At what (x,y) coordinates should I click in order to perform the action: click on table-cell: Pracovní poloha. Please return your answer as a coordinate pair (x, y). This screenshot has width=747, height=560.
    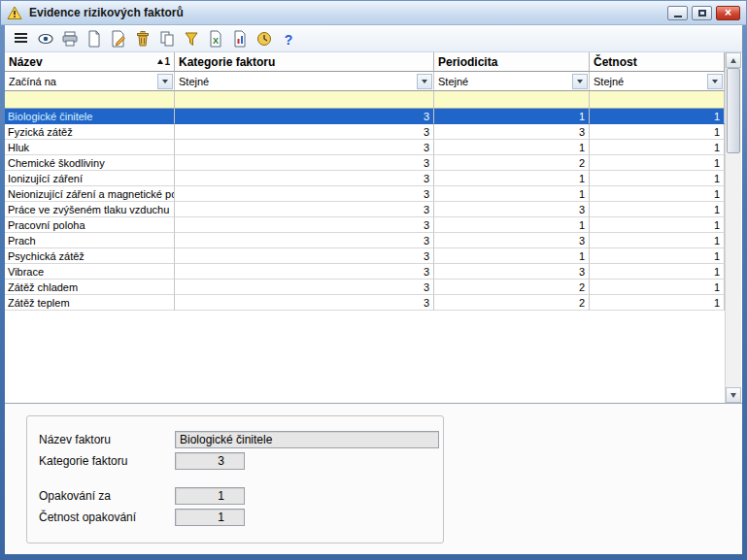
    Looking at the image, I should click on (89, 225).